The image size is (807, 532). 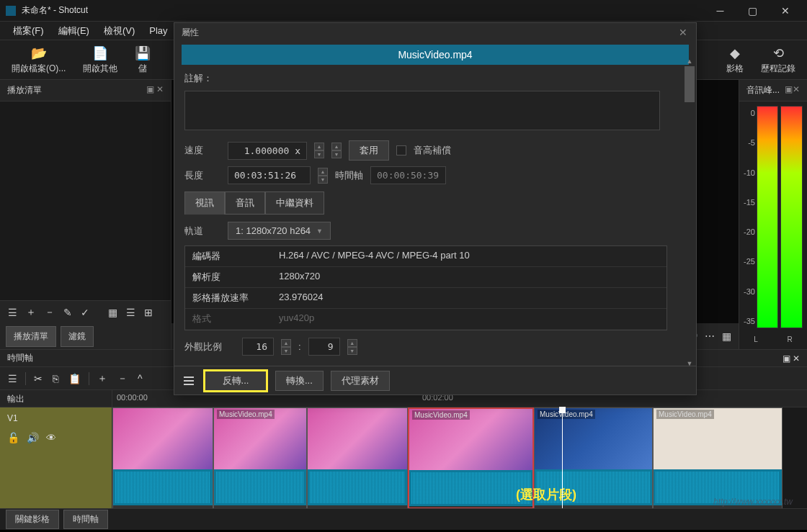 I want to click on copy-icon: ⎘, so click(x=55, y=379).